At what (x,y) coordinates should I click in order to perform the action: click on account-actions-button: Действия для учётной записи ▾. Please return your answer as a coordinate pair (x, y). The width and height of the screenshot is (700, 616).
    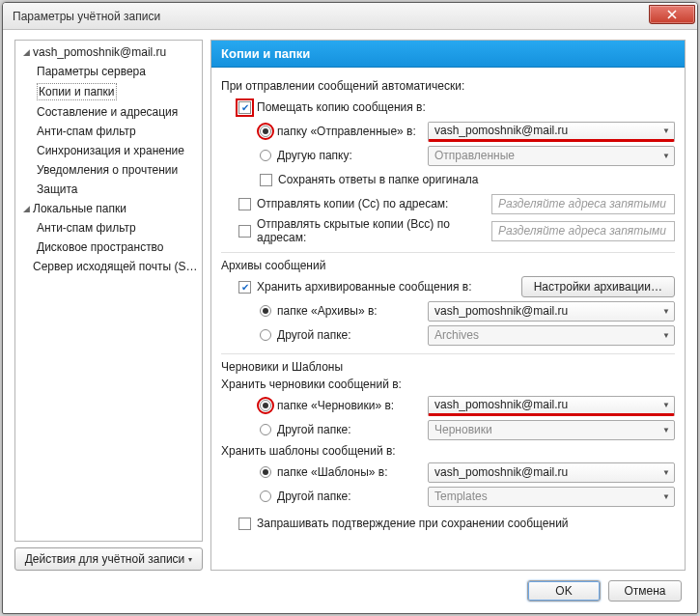
    Looking at the image, I should click on (108, 559).